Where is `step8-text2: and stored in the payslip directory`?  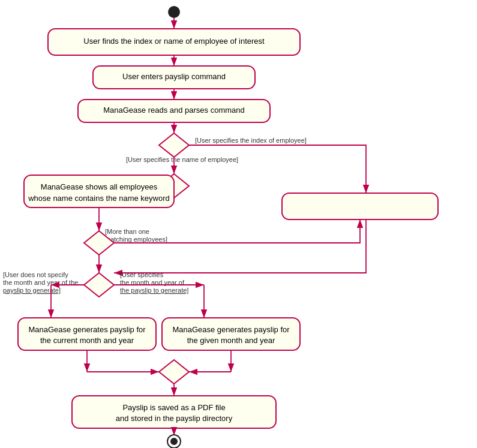
step8-text2: and stored in the payslip directory is located at coordinates (174, 419).